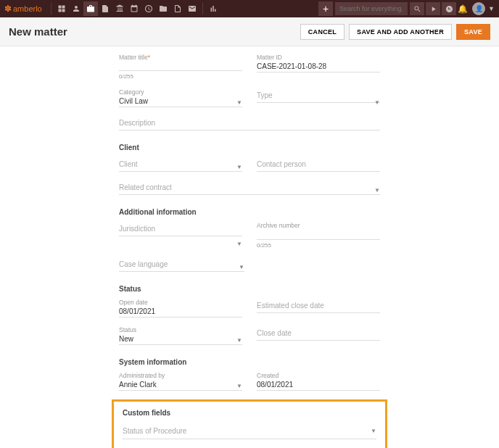  Describe the element at coordinates (318, 337) in the screenshot. I see `close-date-field: Close date` at that location.